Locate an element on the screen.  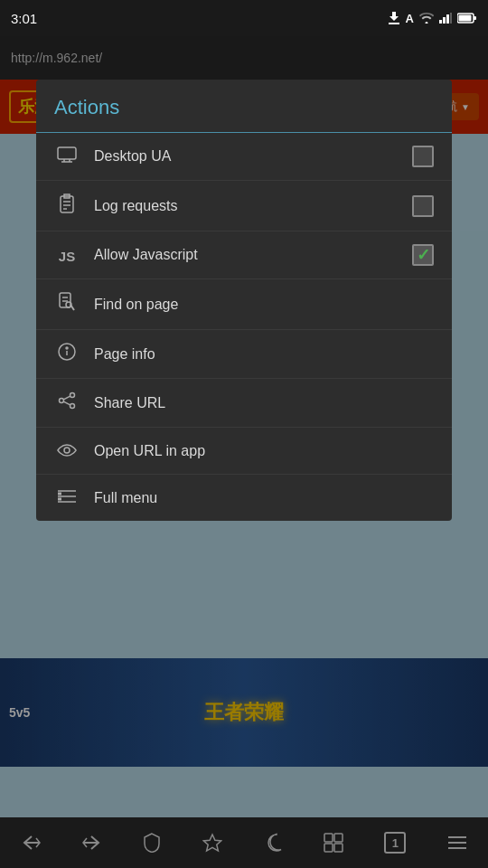
actions-header: Actions is located at coordinates (244, 107).